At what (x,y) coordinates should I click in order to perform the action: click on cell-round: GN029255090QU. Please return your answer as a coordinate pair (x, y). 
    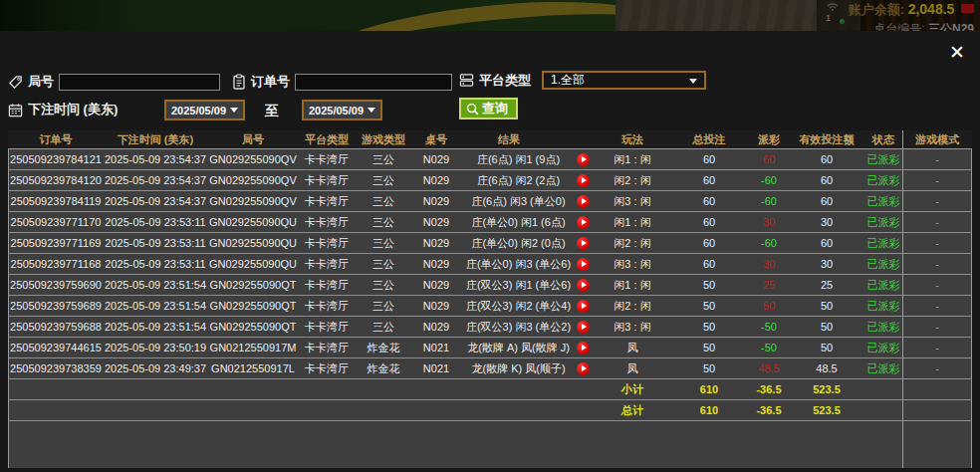
    Looking at the image, I should click on (253, 222).